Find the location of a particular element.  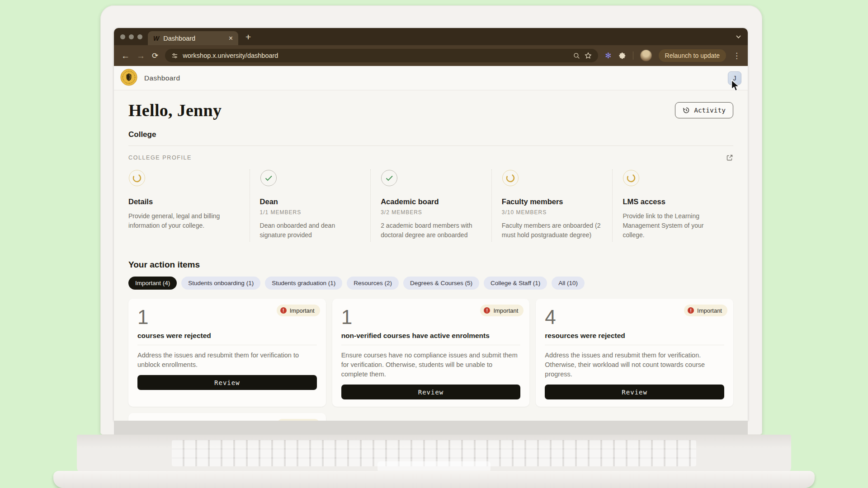

profile-item-lms-access: LMS access Provide link to the Learning … is located at coordinates (673, 206).